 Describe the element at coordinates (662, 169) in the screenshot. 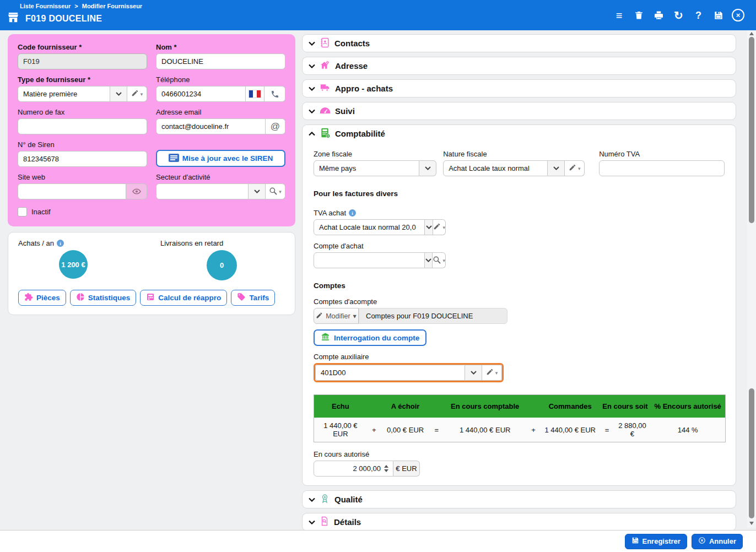

I see `numero-tva-field` at that location.